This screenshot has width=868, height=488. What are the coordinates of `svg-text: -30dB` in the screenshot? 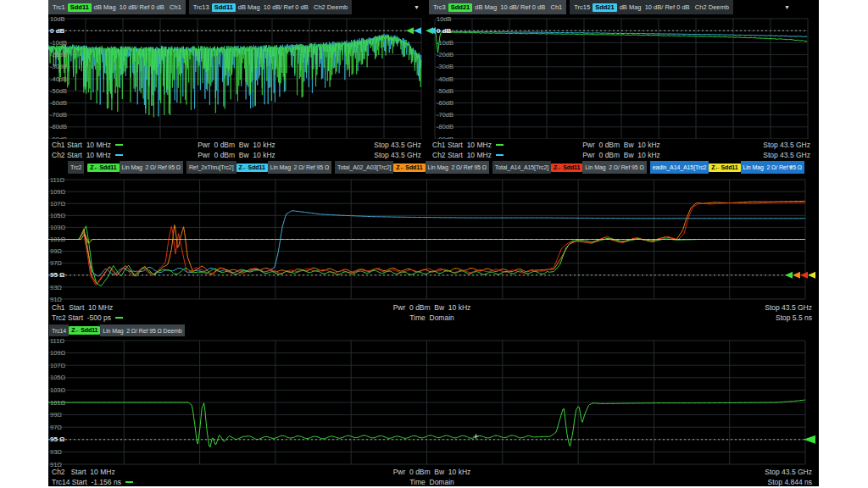 It's located at (445, 66).